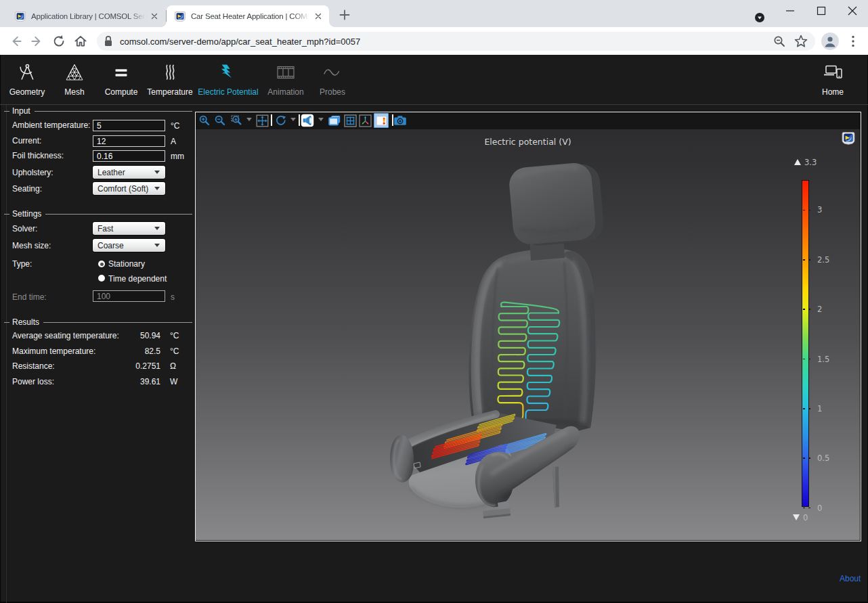  What do you see at coordinates (806, 162) in the screenshot?
I see `legend-max: 3.3` at bounding box center [806, 162].